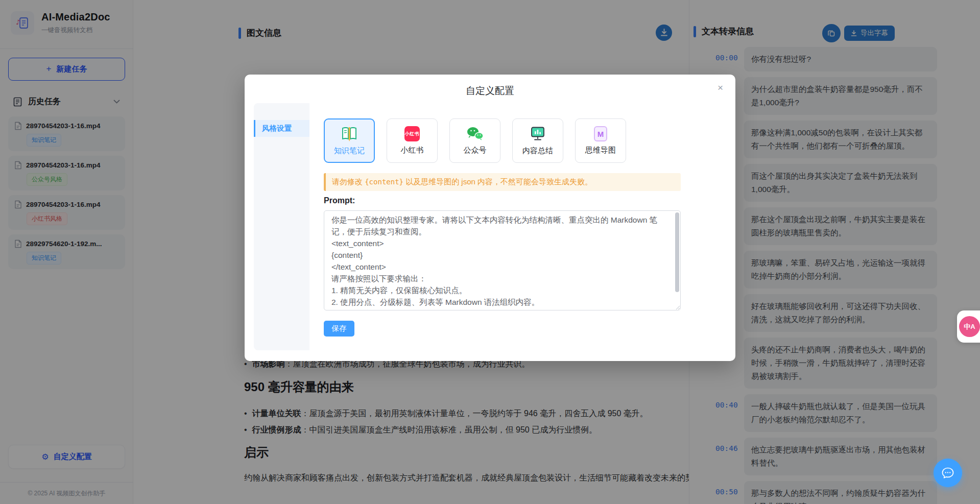 The height and width of the screenshot is (504, 980). Describe the element at coordinates (678, 307) in the screenshot. I see `textarea-resize-handle` at that location.